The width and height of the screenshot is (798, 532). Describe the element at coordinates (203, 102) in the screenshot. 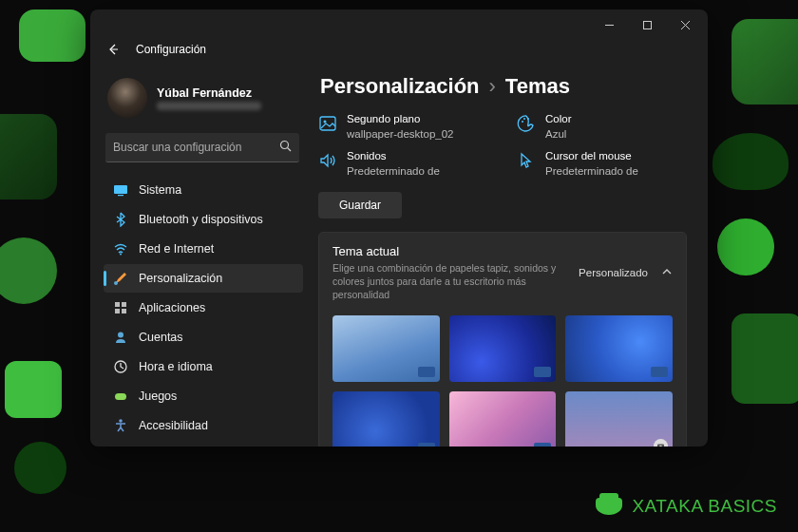

I see `profile-block: Yúbal Fernández` at that location.